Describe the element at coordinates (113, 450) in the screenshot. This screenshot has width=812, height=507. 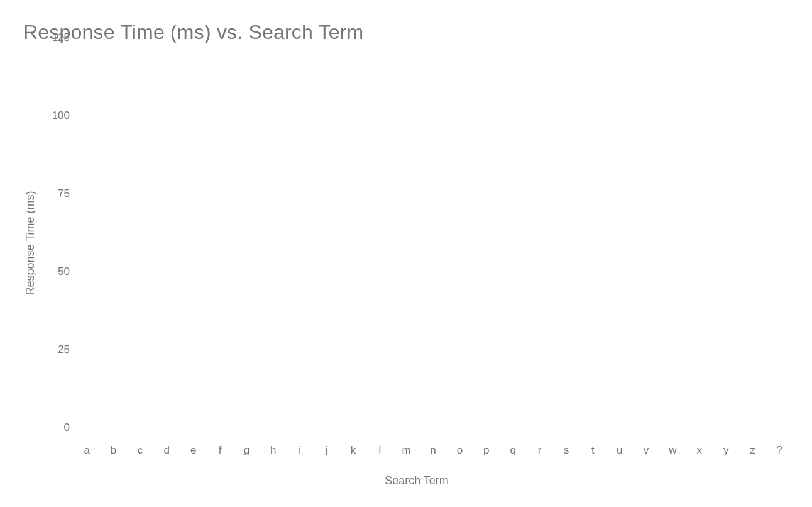
I see `x-tick: b` at that location.